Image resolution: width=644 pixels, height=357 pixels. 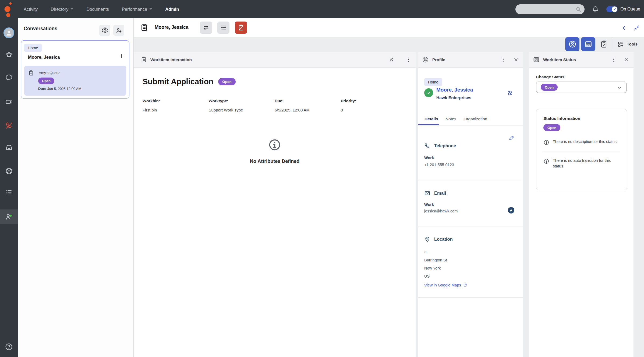 I want to click on conversations-title: Conversations, so click(x=40, y=29).